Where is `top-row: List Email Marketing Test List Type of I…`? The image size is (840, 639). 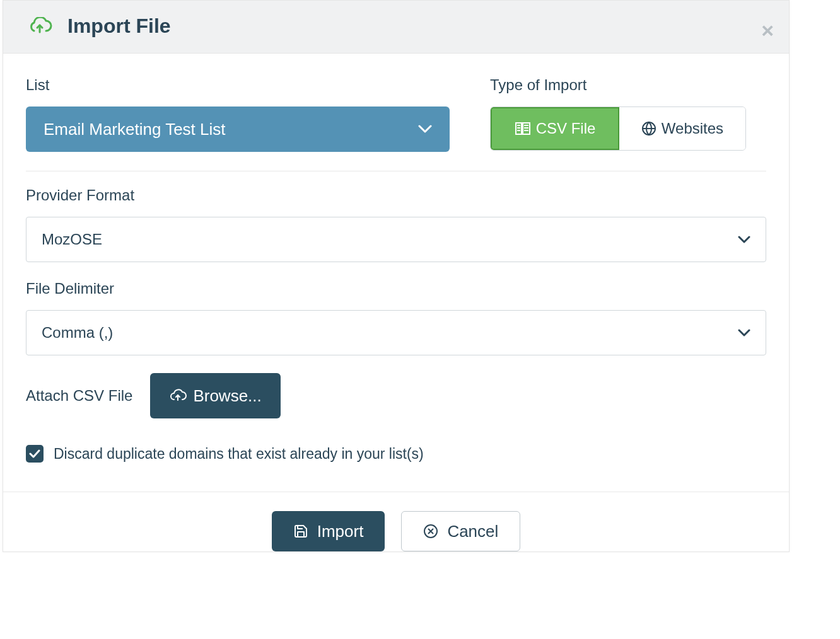
top-row: List Email Marketing Test List Type of I… is located at coordinates (396, 124).